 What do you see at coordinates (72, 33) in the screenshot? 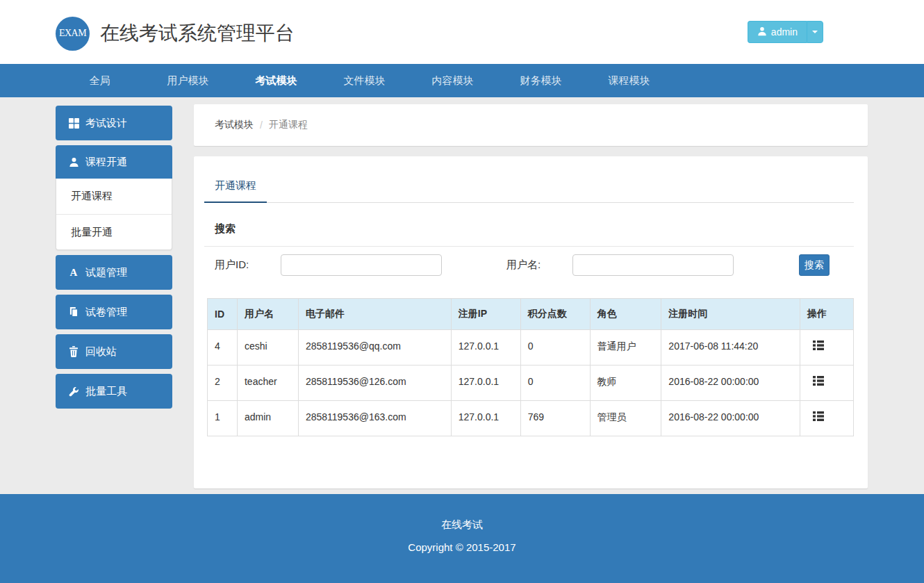
I see `exam-logo: EXAM` at bounding box center [72, 33].